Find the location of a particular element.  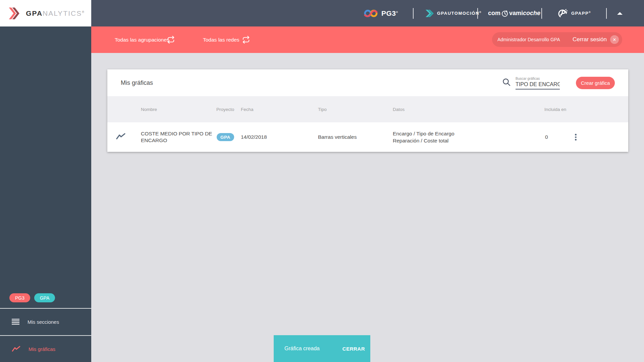

gpautomocion-arrow-icon is located at coordinates (429, 13).